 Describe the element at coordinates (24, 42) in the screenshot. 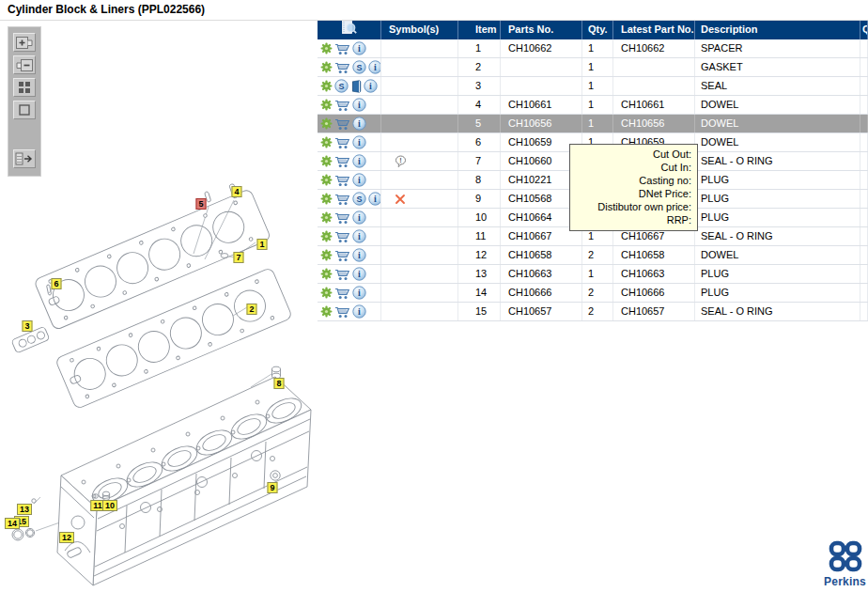

I see `zoom-in-button` at that location.